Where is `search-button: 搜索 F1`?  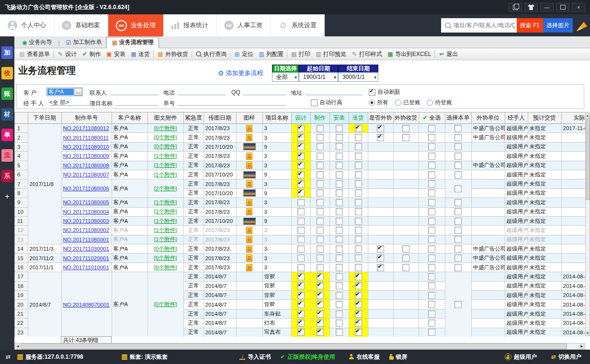
search-button: 搜索 F1 is located at coordinates (530, 25).